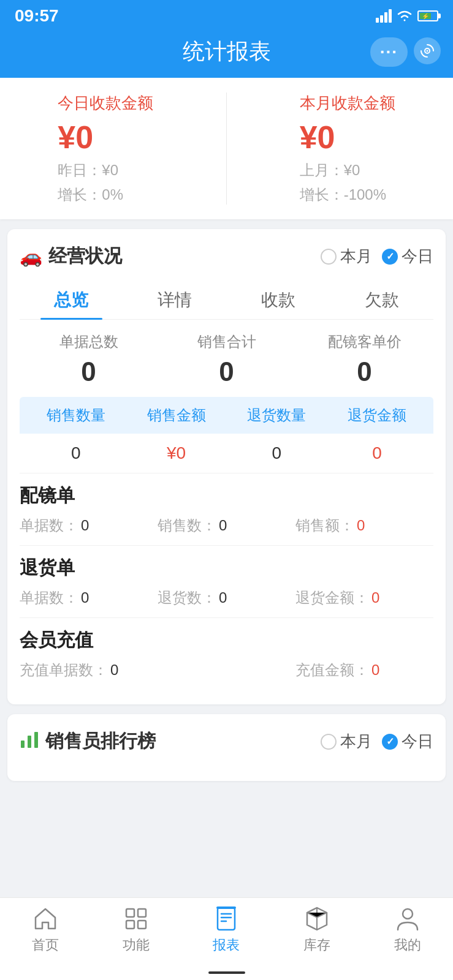  Describe the element at coordinates (384, 16) in the screenshot. I see `signal-icon` at that location.